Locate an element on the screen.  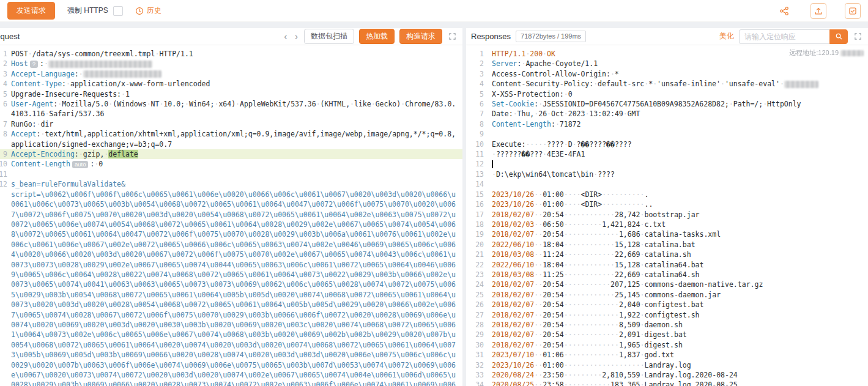
locate-response-input is located at coordinates (784, 37).